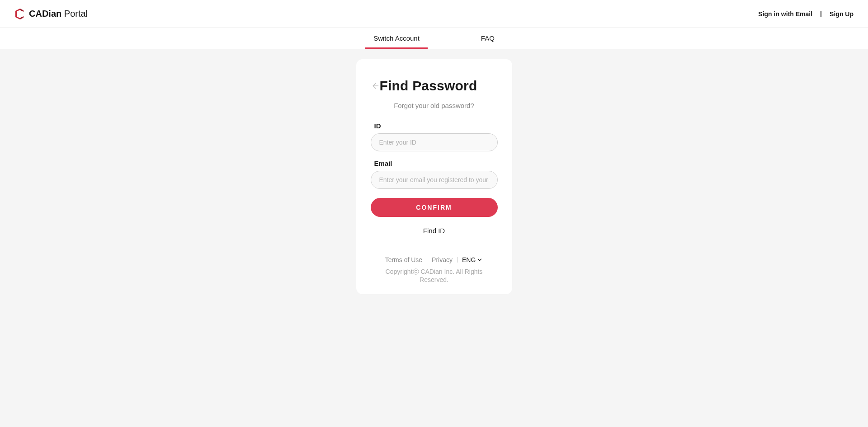 This screenshot has width=868, height=427. Describe the element at coordinates (434, 180) in the screenshot. I see `email-input` at that location.